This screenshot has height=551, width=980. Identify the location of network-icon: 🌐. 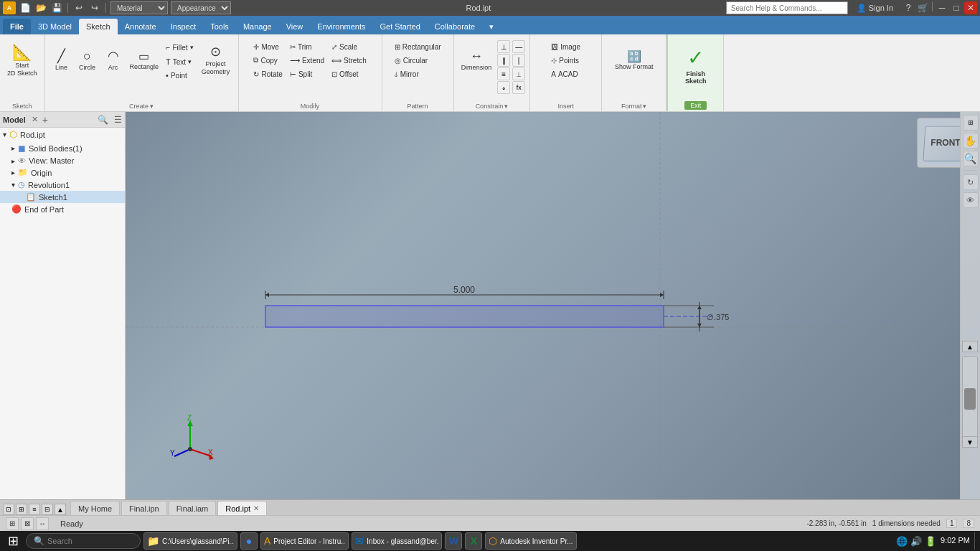
(902, 541).